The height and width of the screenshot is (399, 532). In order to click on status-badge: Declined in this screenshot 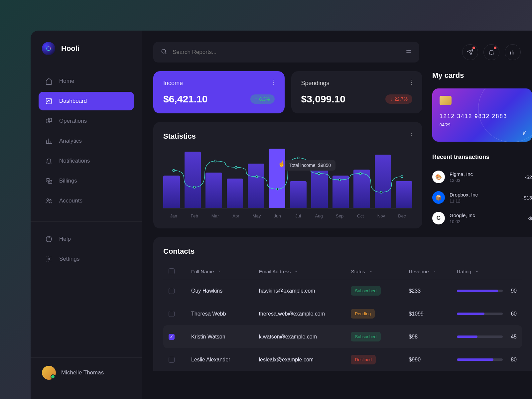, I will do `click(363, 360)`.